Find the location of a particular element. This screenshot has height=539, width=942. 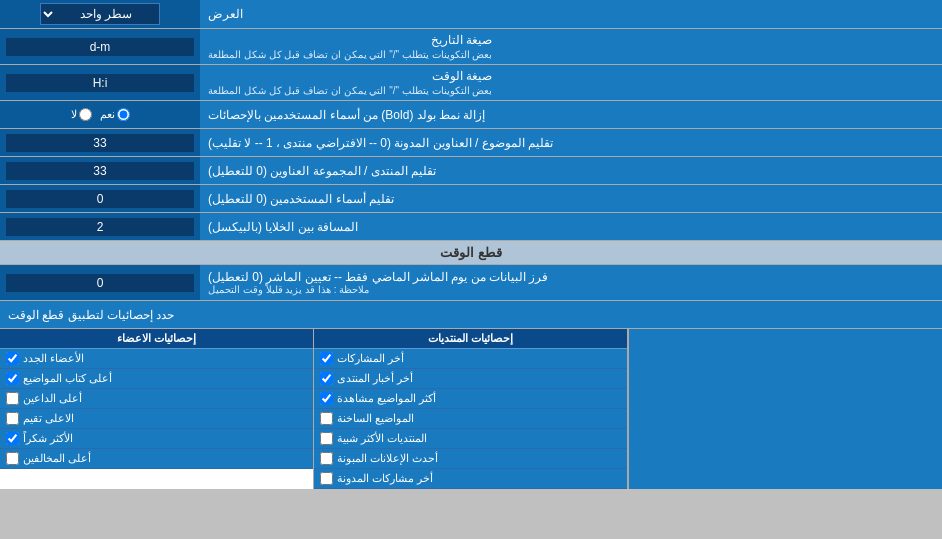

topics-input-wrapper is located at coordinates (100, 142).